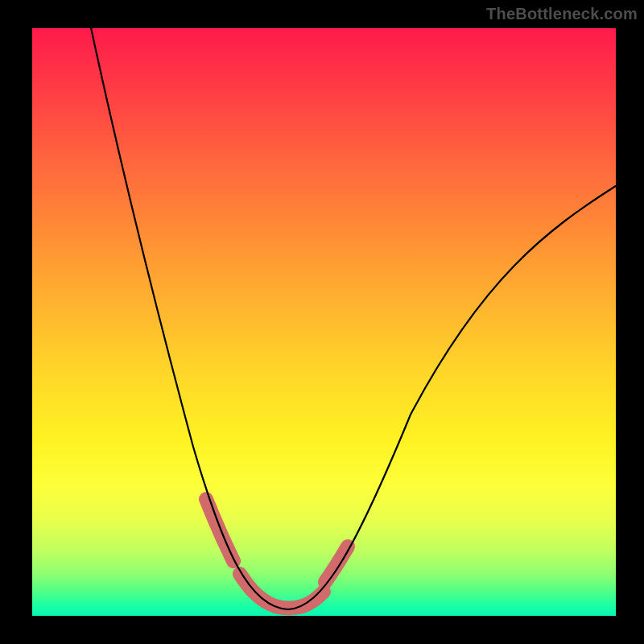 Image resolution: width=644 pixels, height=644 pixels. I want to click on highlight-right-ascent, so click(336, 564).